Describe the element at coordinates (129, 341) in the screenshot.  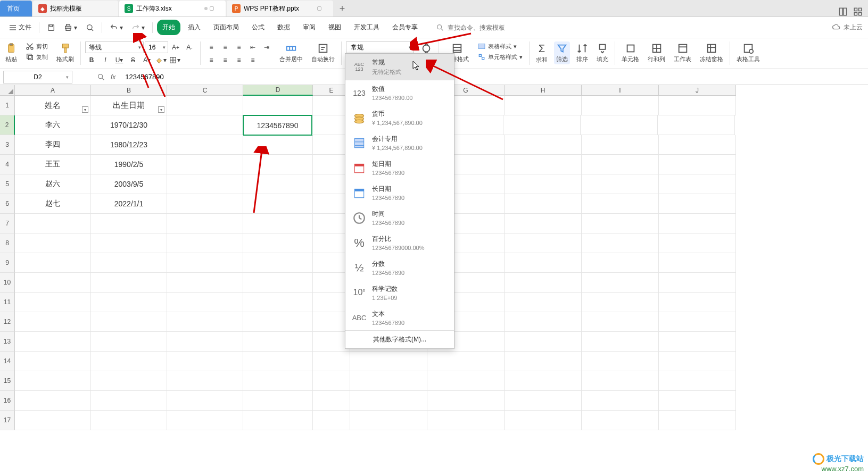
I see `cell-B13` at that location.